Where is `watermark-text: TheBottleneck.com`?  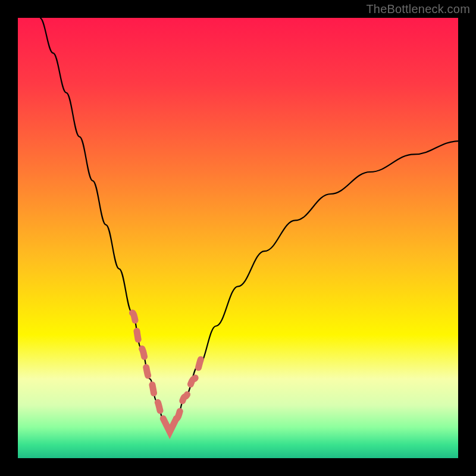
watermark-text: TheBottleneck.com is located at coordinates (418, 10).